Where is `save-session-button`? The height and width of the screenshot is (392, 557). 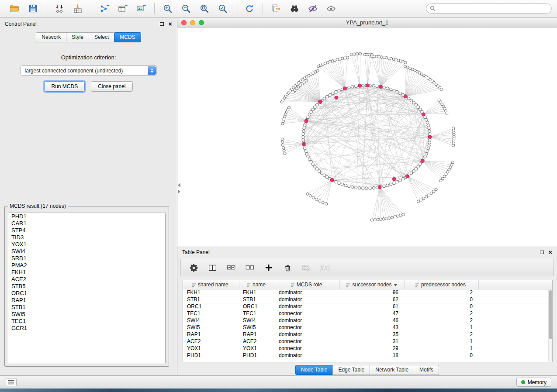 save-session-button is located at coordinates (33, 9).